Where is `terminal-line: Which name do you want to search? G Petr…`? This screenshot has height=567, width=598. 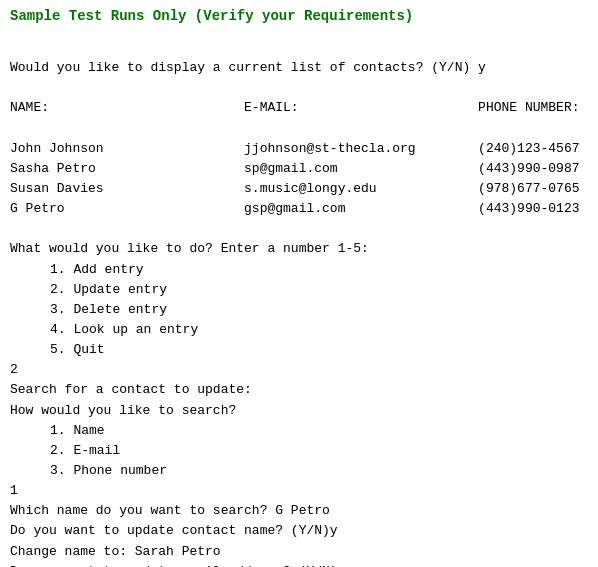 terminal-line: Which name do you want to search? G Petr… is located at coordinates (299, 511).